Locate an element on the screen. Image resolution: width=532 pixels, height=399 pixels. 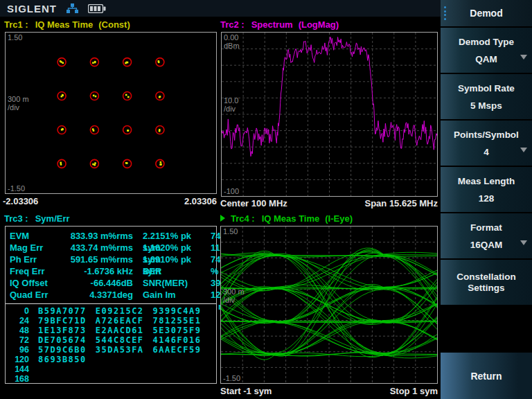
trc4-ref-bottom: -1.50 is located at coordinates (231, 378).